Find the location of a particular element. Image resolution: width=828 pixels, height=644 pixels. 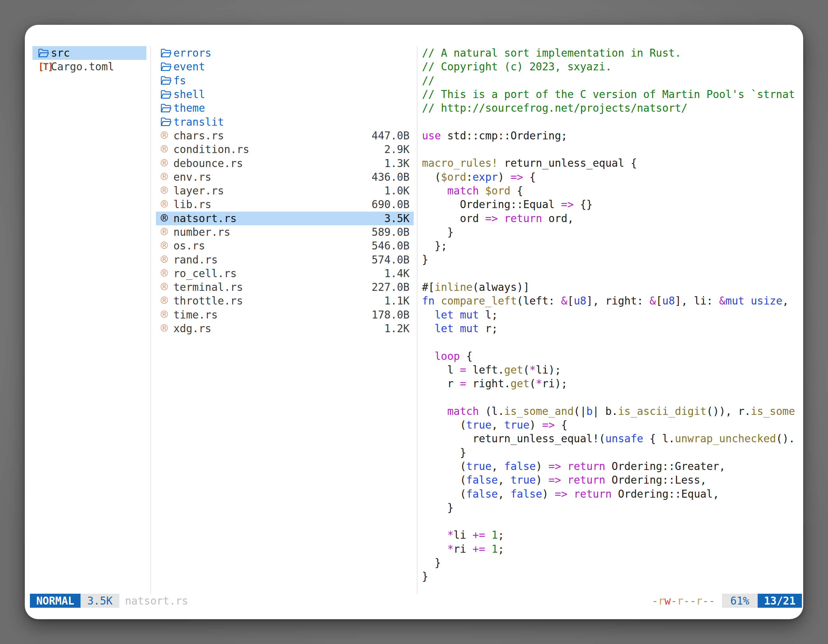

file-row-shell: shell is located at coordinates (285, 94).